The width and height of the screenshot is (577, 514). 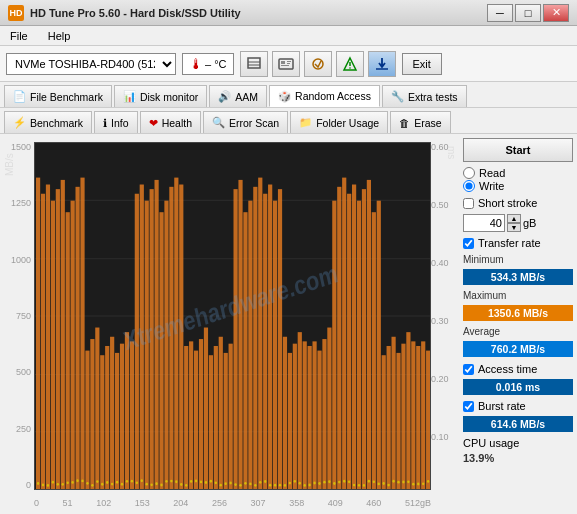 What do you see at coordinates (246, 122) in the screenshot?
I see `tab-error-scan: 🔍 Error Scan` at bounding box center [246, 122].